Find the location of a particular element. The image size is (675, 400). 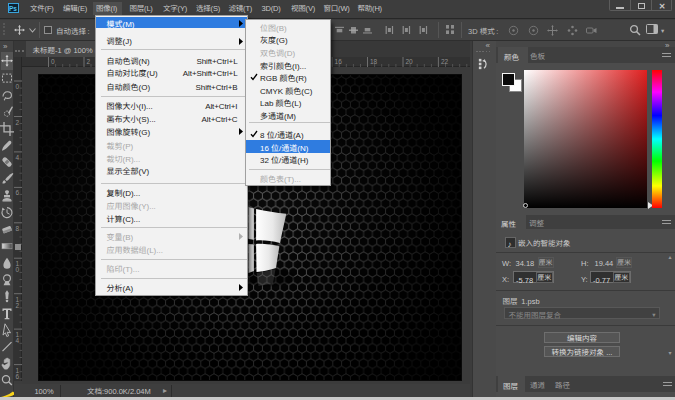

svg-text: 22 is located at coordinates (445, 62).